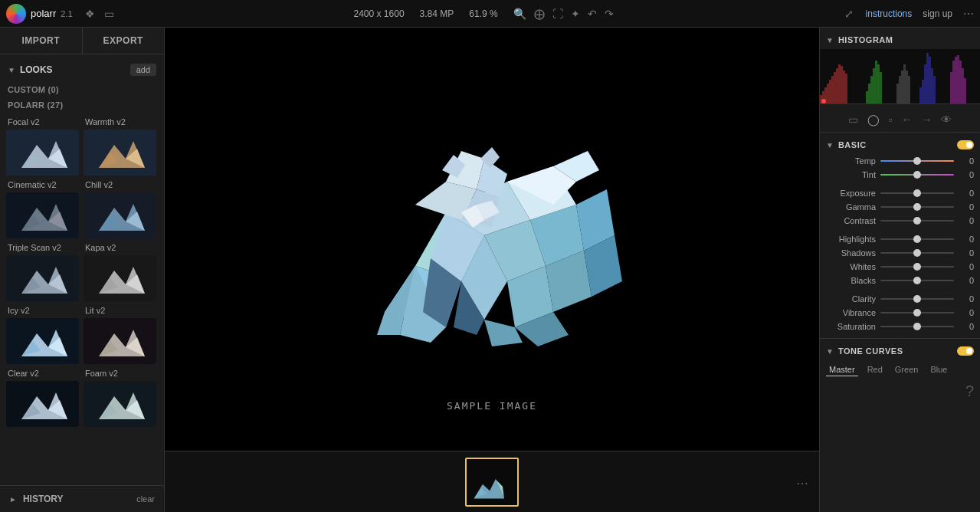 The height and width of the screenshot is (512, 980). Describe the element at coordinates (43, 146) in the screenshot. I see `look-item: Focal v2` at that location.